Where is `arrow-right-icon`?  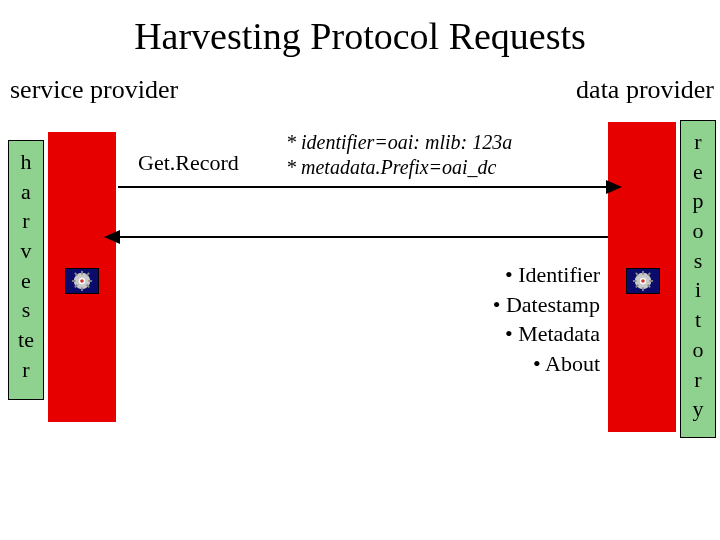
arrow-right-icon is located at coordinates (614, 187).